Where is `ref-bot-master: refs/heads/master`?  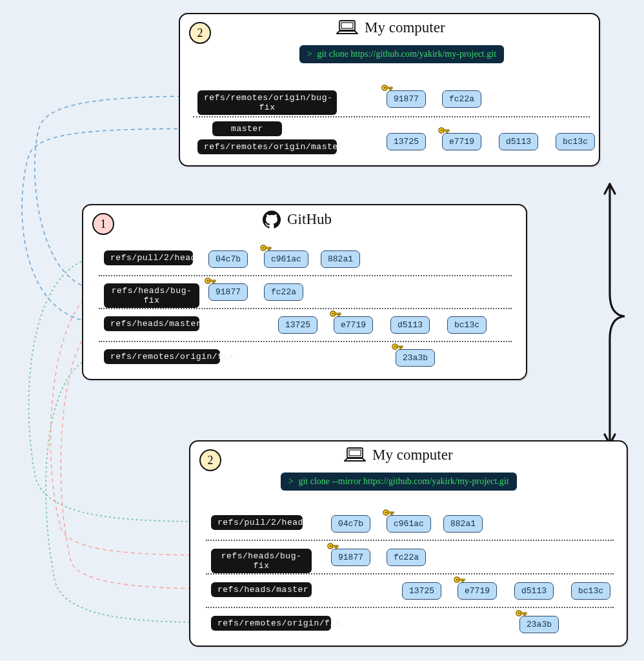 ref-bot-master: refs/heads/master is located at coordinates (261, 590).